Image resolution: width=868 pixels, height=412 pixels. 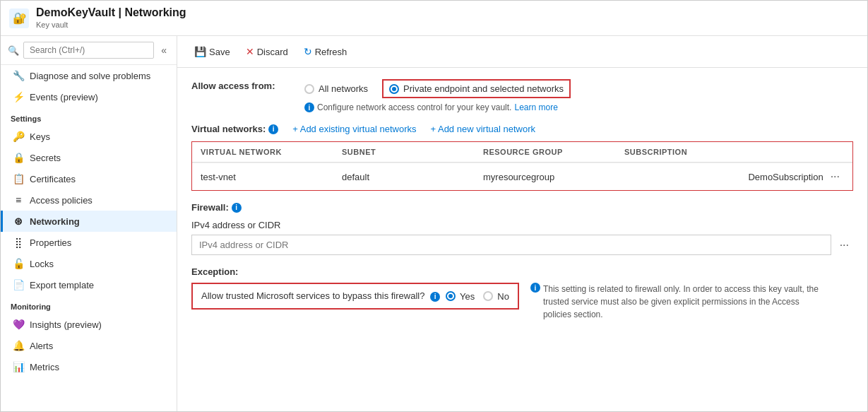 I want to click on add-existing-vnet-link: + Add existing virtual networks, so click(x=355, y=129).